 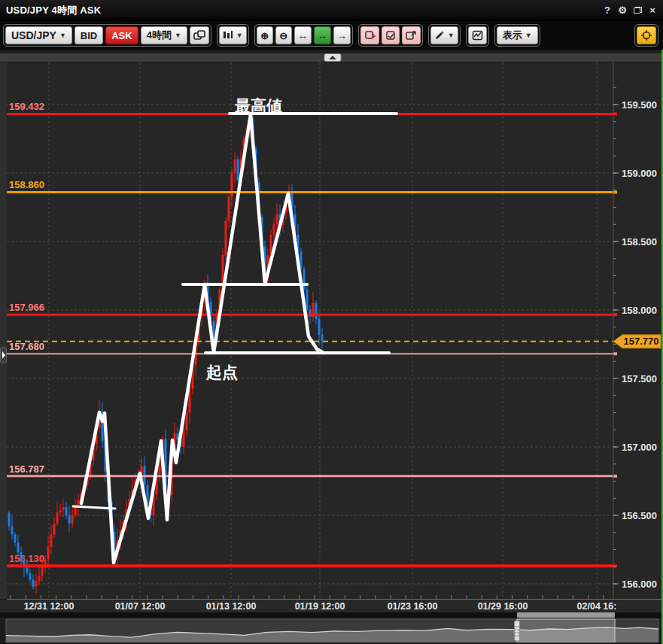 What do you see at coordinates (303, 36) in the screenshot?
I see `fit-width-icon: ↔` at bounding box center [303, 36].